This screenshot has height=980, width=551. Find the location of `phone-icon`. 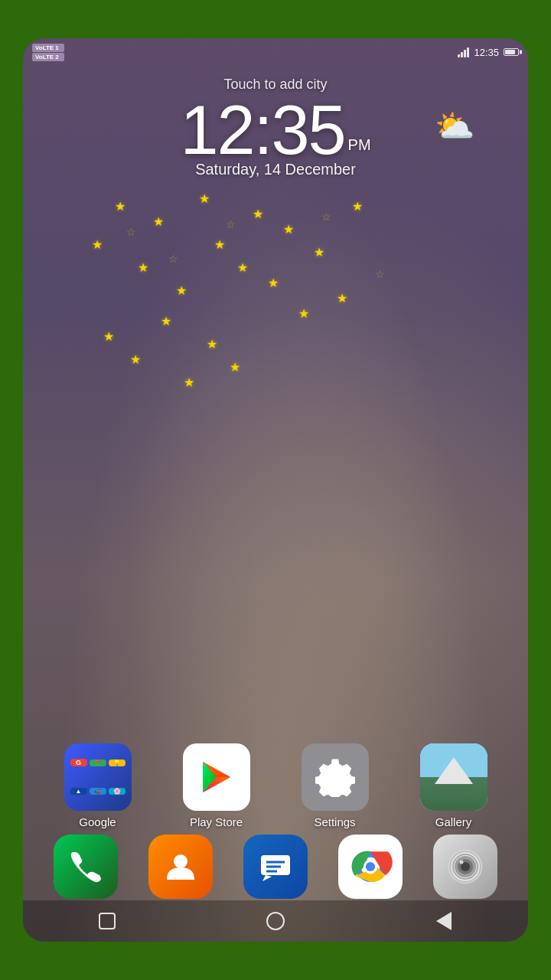

phone-icon is located at coordinates (86, 867).